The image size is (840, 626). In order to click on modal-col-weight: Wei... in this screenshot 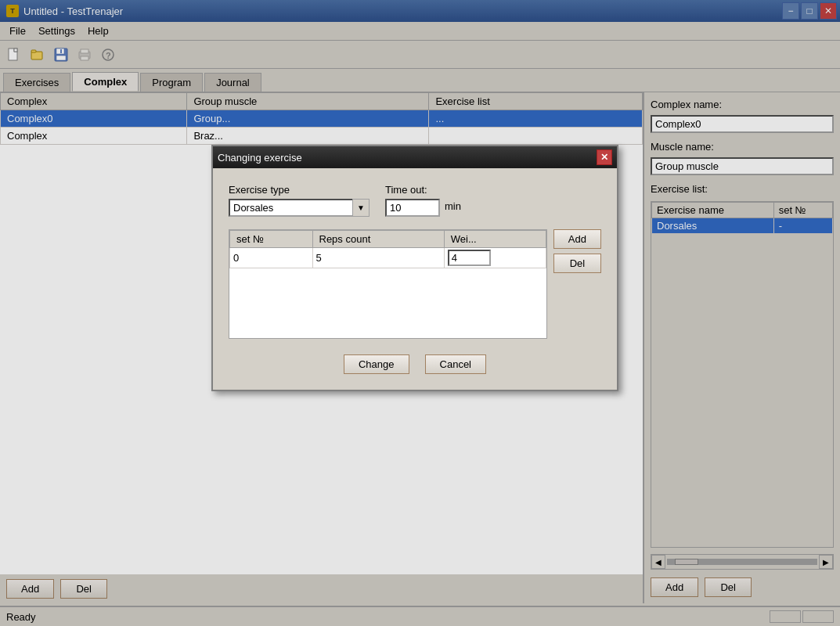, I will do `click(495, 239)`.